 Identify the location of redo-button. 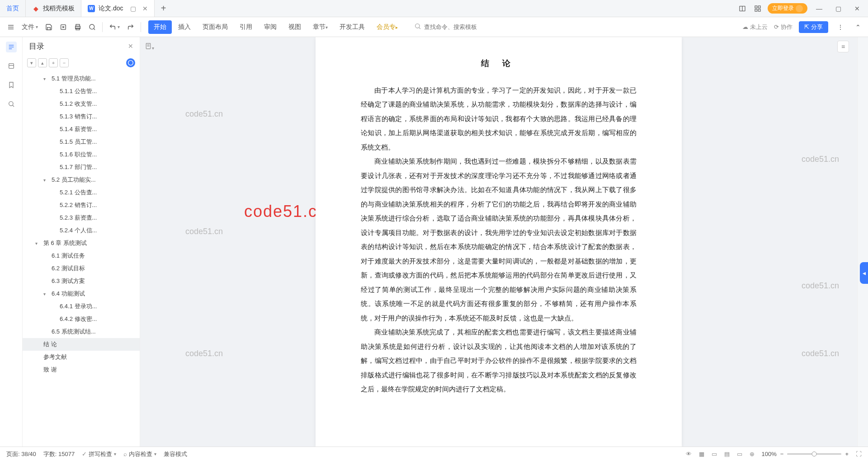
(131, 27).